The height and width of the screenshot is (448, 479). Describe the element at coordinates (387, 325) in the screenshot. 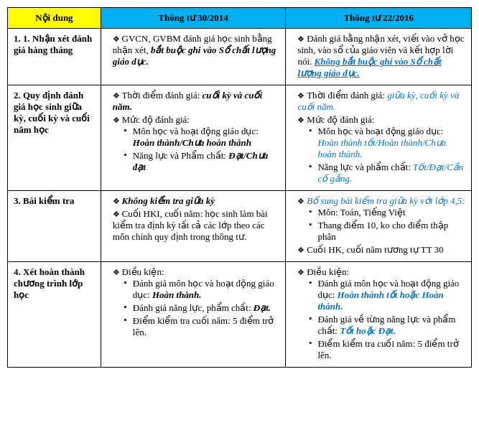

I see `list-item: Đánh giá về từng năng lực và phẩm chất: …` at that location.